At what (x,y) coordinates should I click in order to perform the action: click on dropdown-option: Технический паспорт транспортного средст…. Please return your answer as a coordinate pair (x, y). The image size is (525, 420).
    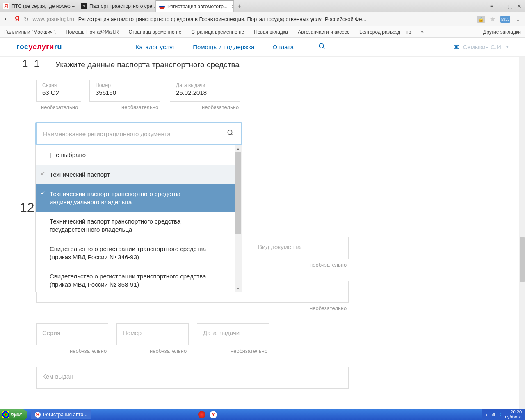
    Looking at the image, I should click on (139, 226).